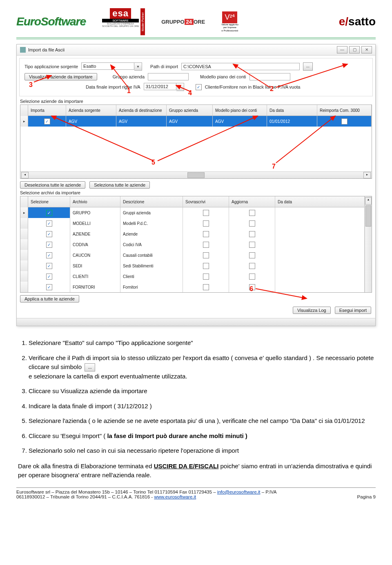 Image resolution: width=392 pixels, height=565 pixels. I want to click on page-header: EuroSoftware esa SOFTWARE SOLUZIONI D'IM…, so click(196, 24).